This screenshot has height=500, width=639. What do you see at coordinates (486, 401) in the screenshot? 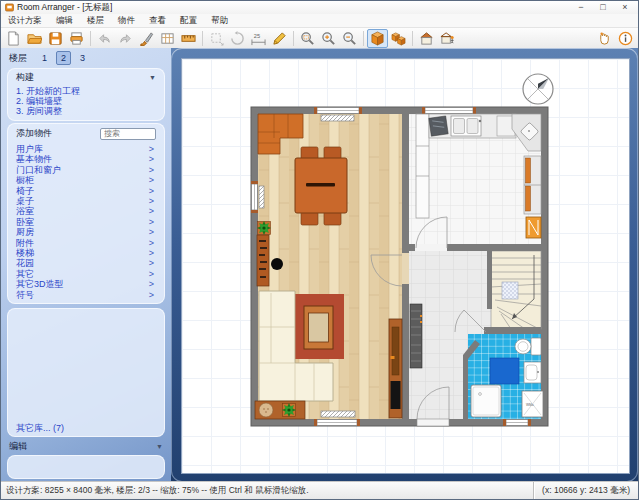
I see `shower` at bounding box center [486, 401].